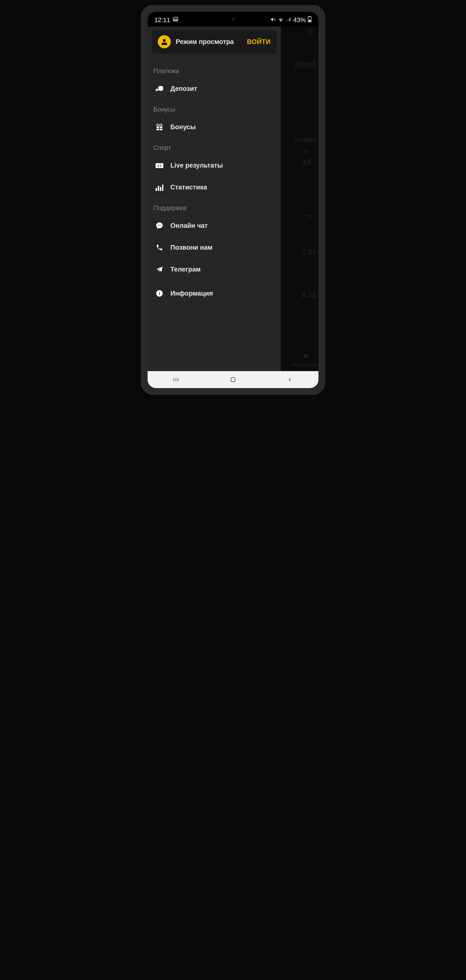  What do you see at coordinates (197, 165) in the screenshot?
I see `menu-live-label: Live результаты` at bounding box center [197, 165].